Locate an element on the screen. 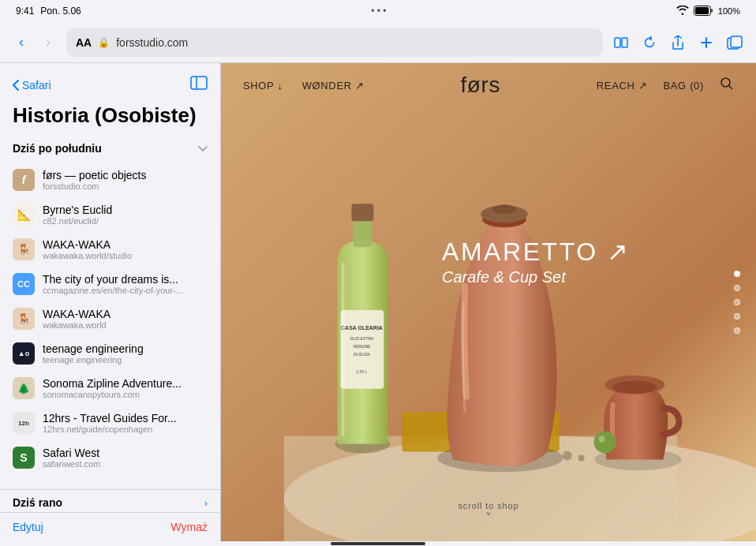 This screenshot has height=546, width=756. list-item: CC The city of your dreams is... ccmagaz… is located at coordinates (110, 284).